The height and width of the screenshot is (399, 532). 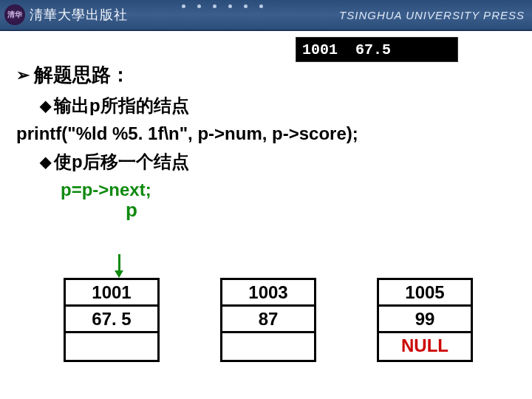 What do you see at coordinates (425, 320) in the screenshot?
I see `node-3-score: 99` at bounding box center [425, 320].